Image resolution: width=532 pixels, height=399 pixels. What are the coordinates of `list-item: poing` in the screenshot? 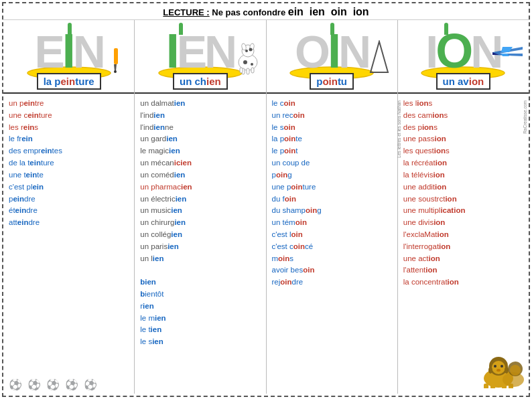 It's located at (332, 175).